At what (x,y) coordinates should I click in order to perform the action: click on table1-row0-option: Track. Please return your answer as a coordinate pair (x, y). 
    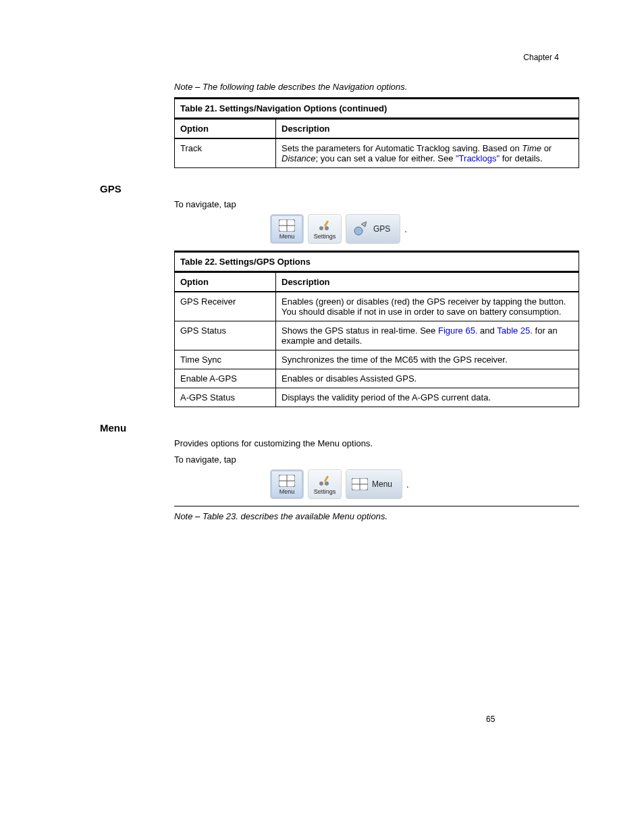
    Looking at the image, I should click on (225, 153).